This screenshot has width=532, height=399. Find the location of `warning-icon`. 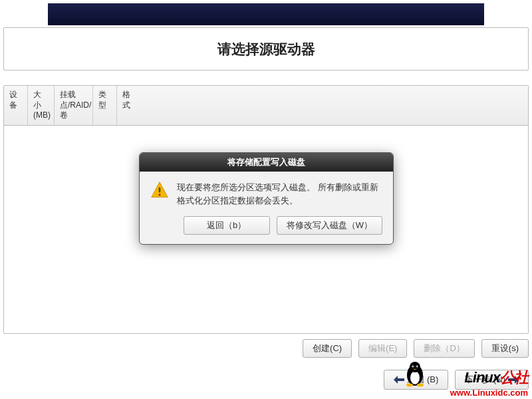

warning-icon is located at coordinates (160, 194).